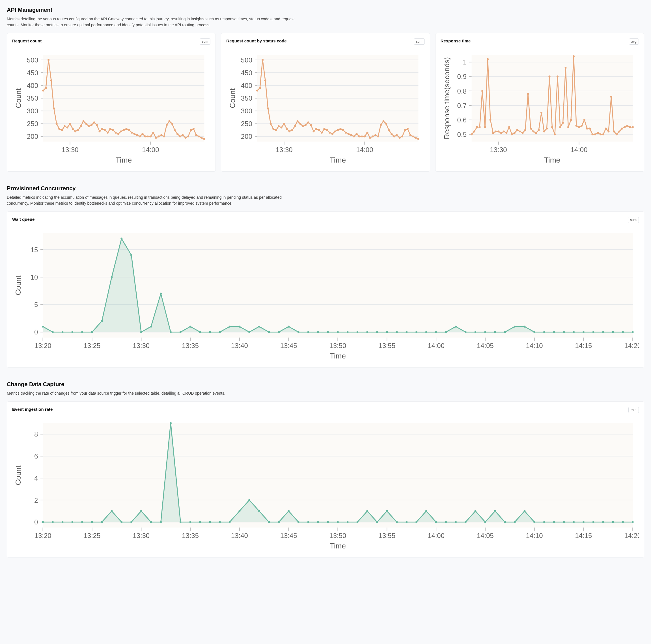 The height and width of the screenshot is (644, 651). Describe the element at coordinates (32, 60) in the screenshot. I see `svg-text: 500` at that location.